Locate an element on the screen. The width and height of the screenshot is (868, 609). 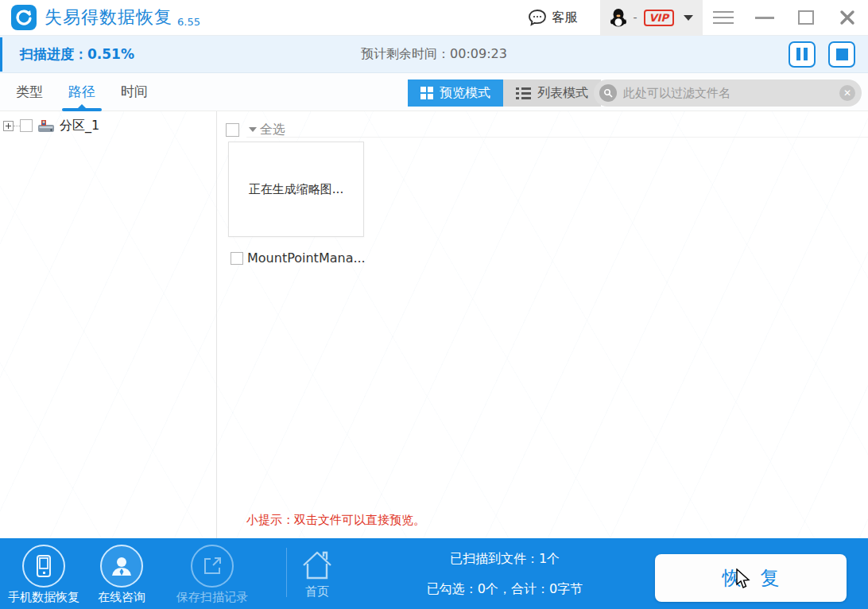
qq-penguin-icon is located at coordinates (618, 17).